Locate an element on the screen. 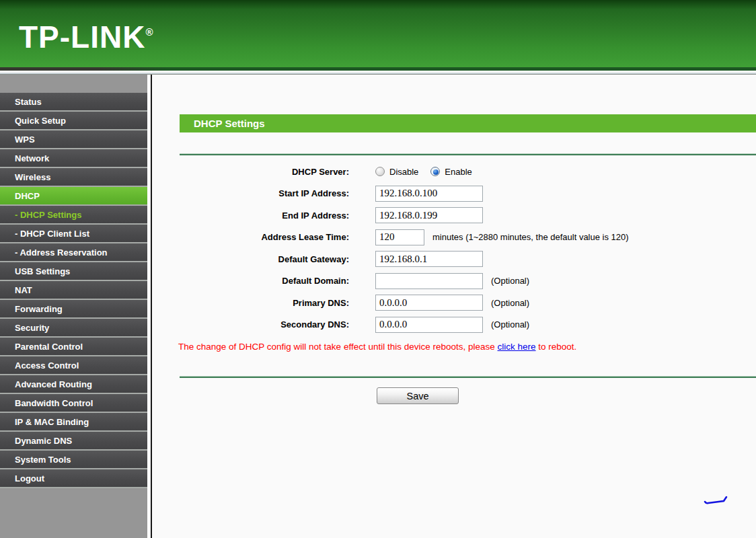 The image size is (756, 538). field-label: Default Gateway: is located at coordinates (250, 260).